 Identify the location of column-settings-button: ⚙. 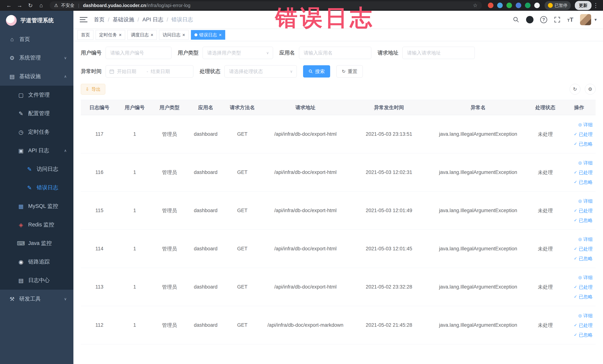
(590, 89).